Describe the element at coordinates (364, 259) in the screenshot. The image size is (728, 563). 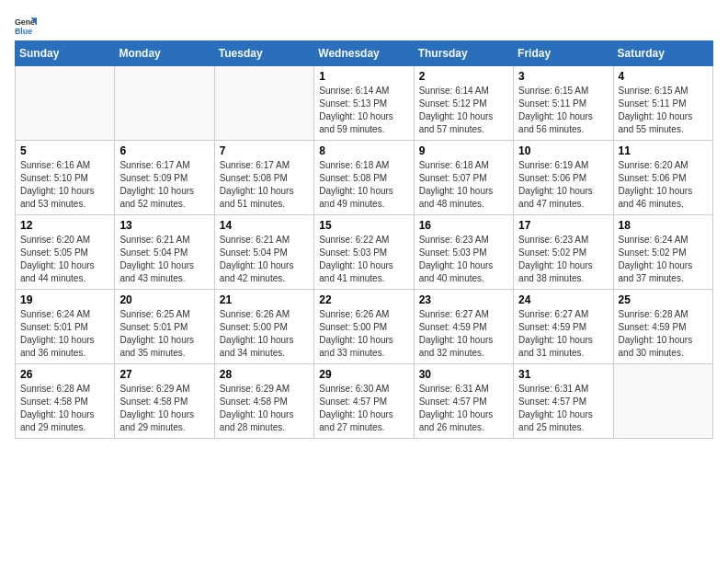
I see `day-info: Sunrise: 6:22 AM Sunset: 5:03 PM Dayligh…` at that location.